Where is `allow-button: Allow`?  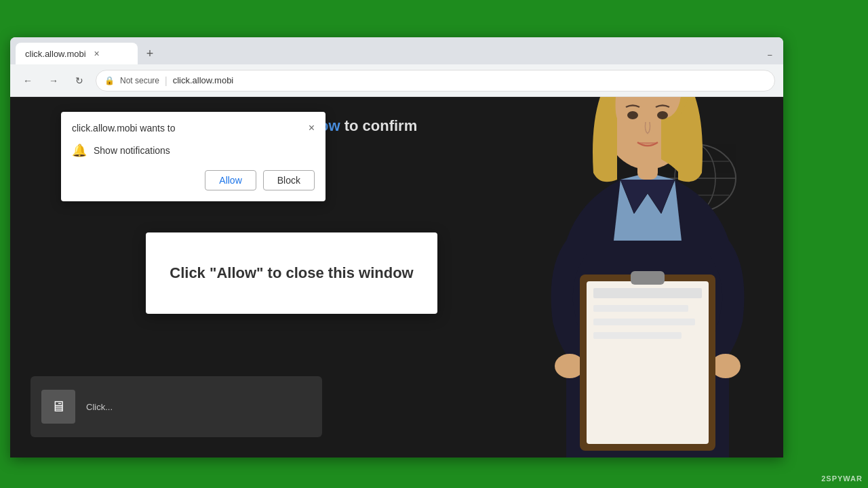 allow-button: Allow is located at coordinates (231, 180).